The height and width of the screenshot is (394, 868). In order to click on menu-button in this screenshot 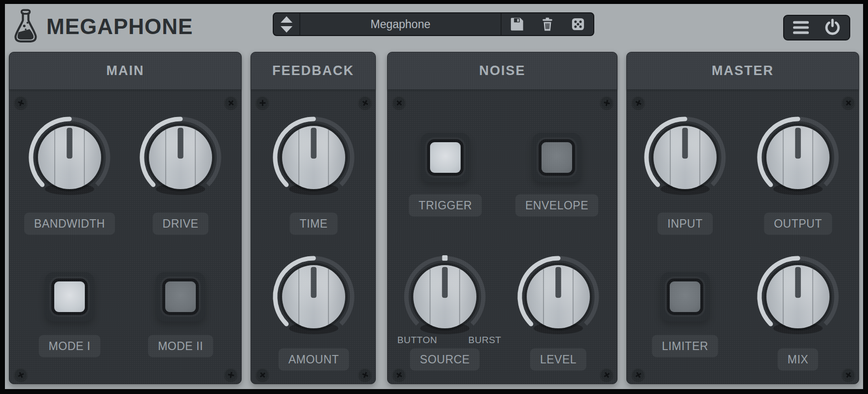, I will do `click(801, 28)`.